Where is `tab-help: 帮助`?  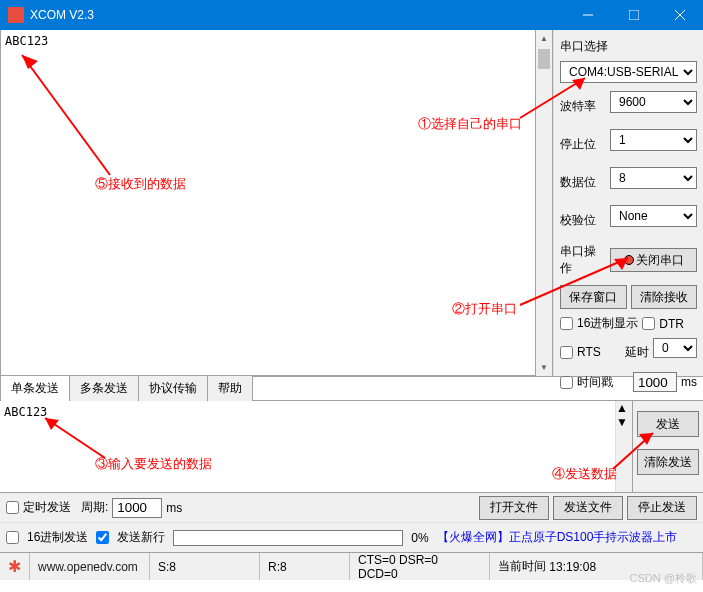
tab-help: 帮助 is located at coordinates (230, 388).